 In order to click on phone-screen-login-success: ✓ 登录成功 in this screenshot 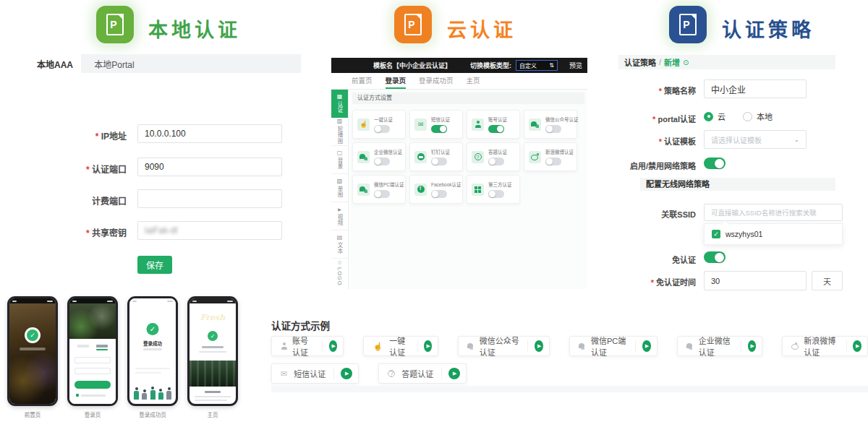, I will do `click(153, 351)`.